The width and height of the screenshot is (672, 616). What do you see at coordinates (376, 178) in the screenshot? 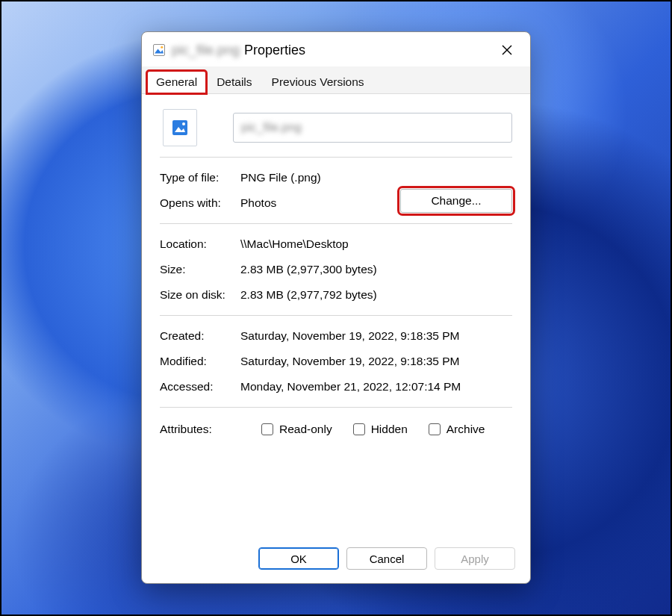
I see `type-of-file-value: PNG File (.png)` at bounding box center [376, 178].